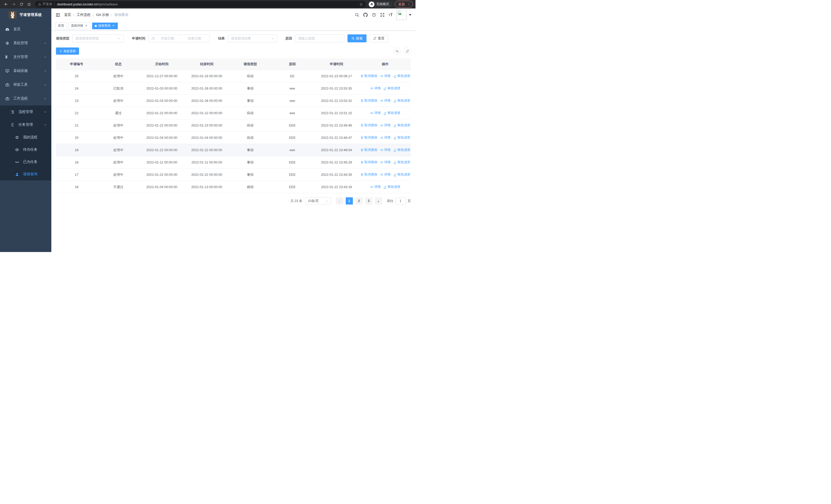 The image size is (831, 504). Describe the element at coordinates (26, 15) in the screenshot. I see `app-logo-row: 芋道管理系统` at that location.